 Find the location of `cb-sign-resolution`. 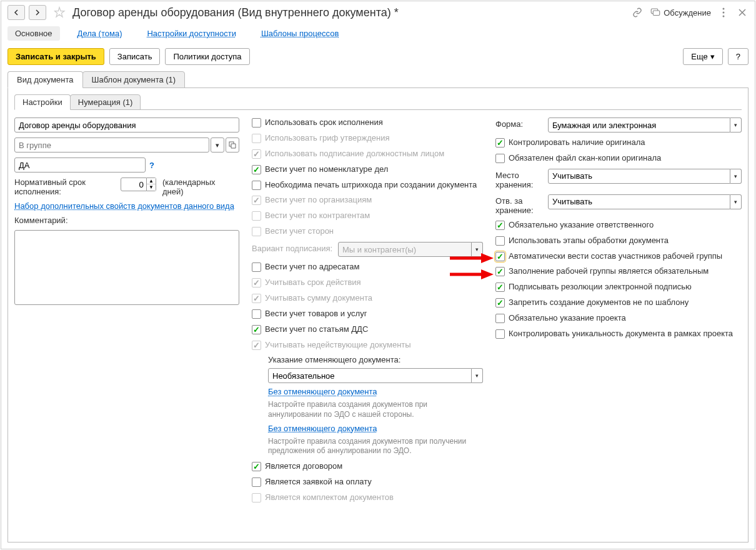

cb-sign-resolution is located at coordinates (500, 288).